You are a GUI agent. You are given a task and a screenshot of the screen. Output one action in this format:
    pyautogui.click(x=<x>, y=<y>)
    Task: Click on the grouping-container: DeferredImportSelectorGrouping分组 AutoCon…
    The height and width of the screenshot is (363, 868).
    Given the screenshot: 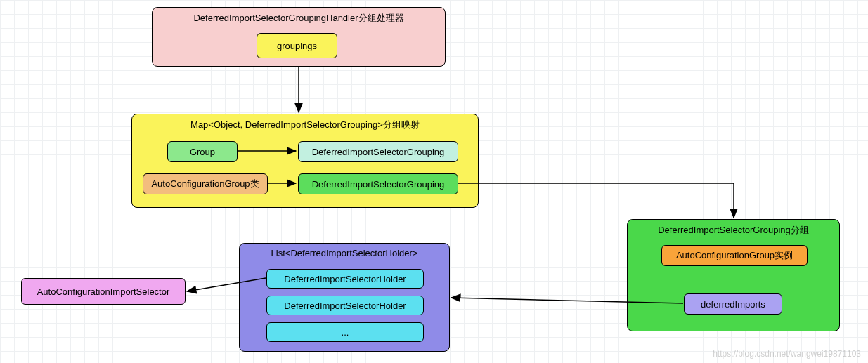 What is the action you would take?
    pyautogui.click(x=734, y=275)
    